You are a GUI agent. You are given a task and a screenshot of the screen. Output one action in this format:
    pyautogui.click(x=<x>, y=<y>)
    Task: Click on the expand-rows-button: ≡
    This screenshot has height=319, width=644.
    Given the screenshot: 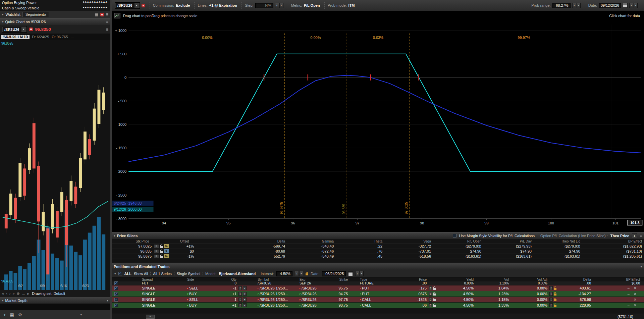 What is the action you would take?
    pyautogui.click(x=150, y=317)
    